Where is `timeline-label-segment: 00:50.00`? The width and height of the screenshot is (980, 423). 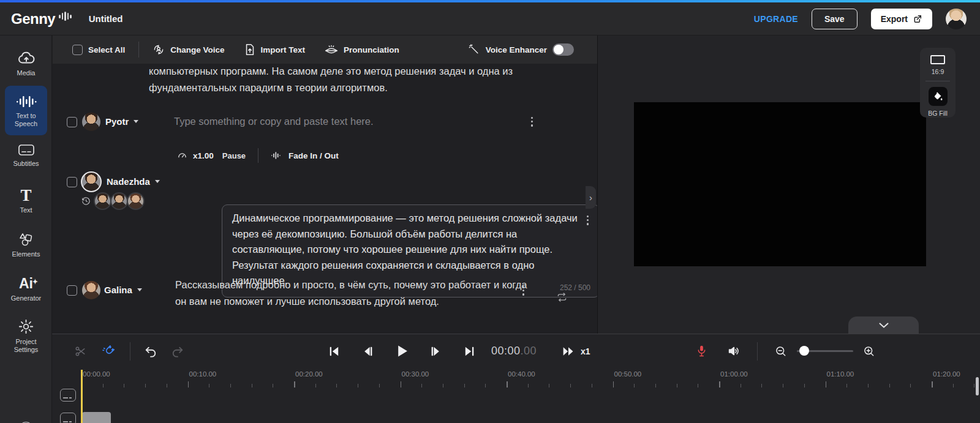
timeline-label-segment: 00:50.00 is located at coordinates (666, 378).